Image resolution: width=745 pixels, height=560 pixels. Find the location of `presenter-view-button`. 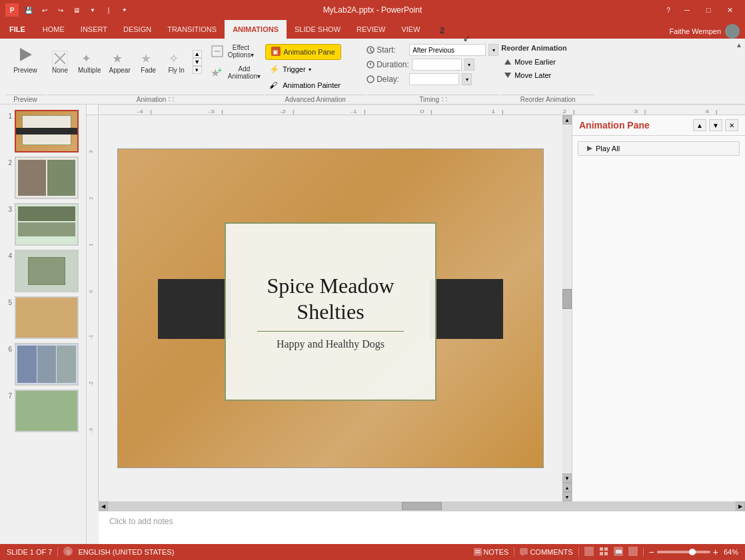

presenter-view-button is located at coordinates (633, 552).